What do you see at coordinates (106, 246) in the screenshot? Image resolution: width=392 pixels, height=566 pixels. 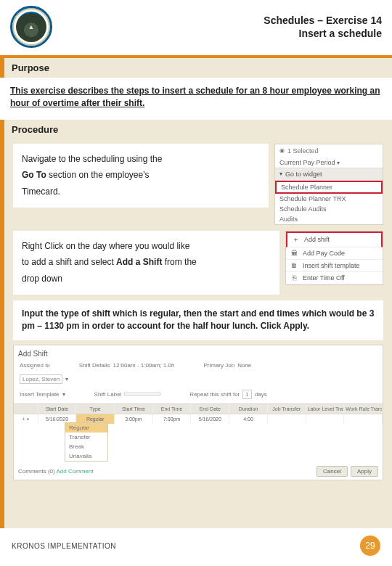 I see `s2a: Right Click on the day where you would l…` at bounding box center [106, 246].